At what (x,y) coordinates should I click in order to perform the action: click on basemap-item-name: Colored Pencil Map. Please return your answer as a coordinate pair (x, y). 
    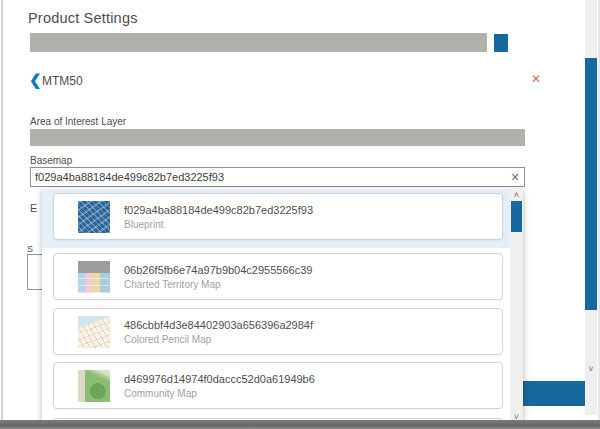
    Looking at the image, I should click on (218, 340).